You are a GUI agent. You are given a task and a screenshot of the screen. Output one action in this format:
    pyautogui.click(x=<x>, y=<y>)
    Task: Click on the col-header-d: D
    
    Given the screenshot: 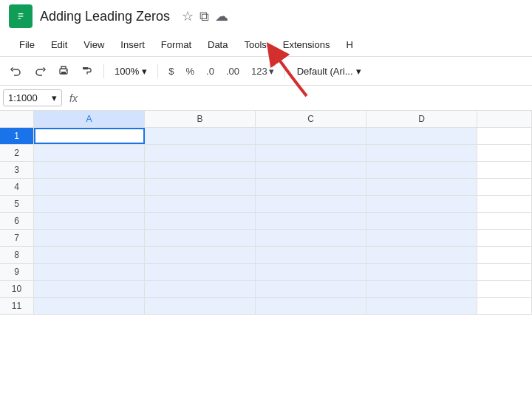 What is the action you would take?
    pyautogui.click(x=422, y=119)
    